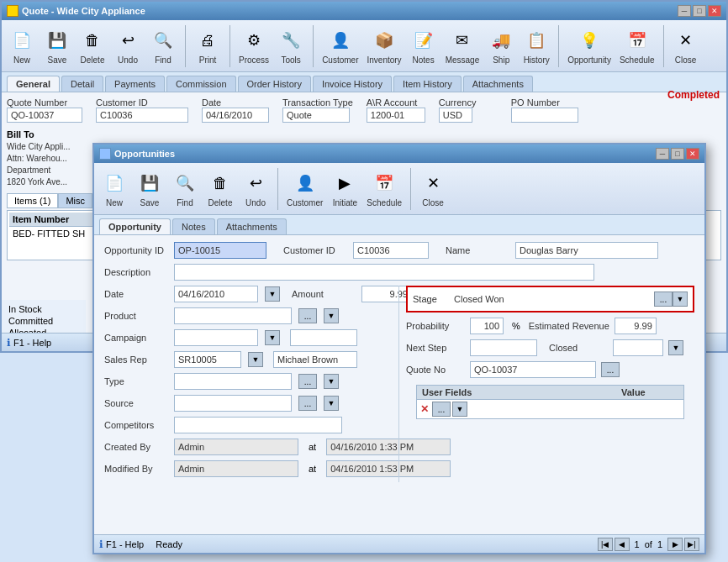 This screenshot has width=728, height=562. What do you see at coordinates (352, 84) in the screenshot?
I see `tab-invoice-history: Invoice History` at bounding box center [352, 84].